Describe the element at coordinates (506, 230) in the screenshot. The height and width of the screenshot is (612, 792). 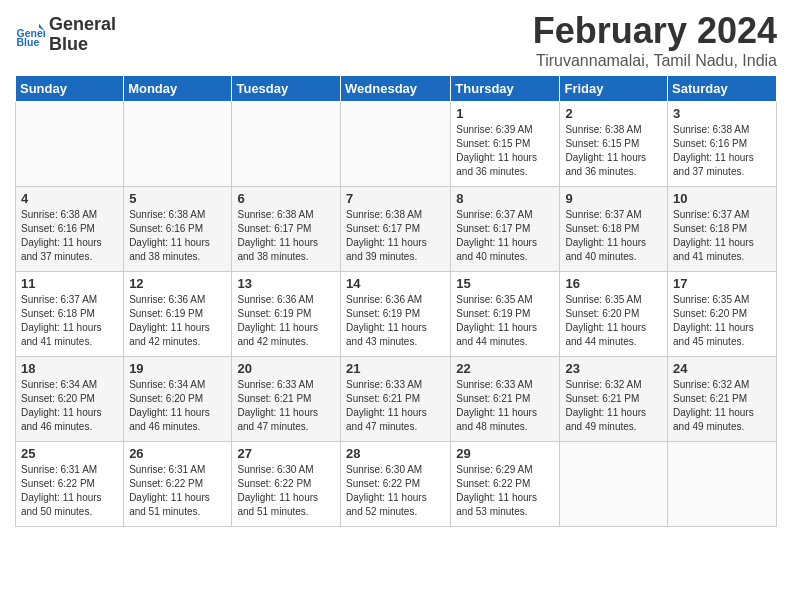
I see `calendar-day-cell: 8Sunrise: 6:37 AMSunset: 6:17 PMDaylight…` at that location.